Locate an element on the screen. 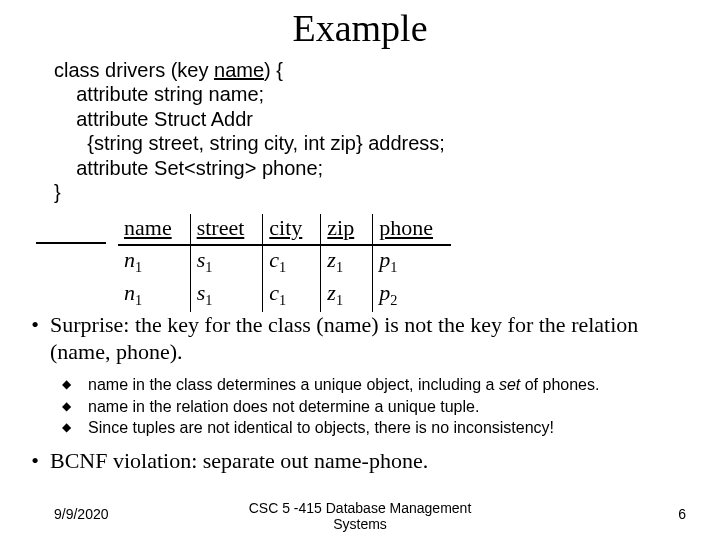  relation-table: name street city zip phone n1 s1 c1 z1 p… is located at coordinates (284, 263).